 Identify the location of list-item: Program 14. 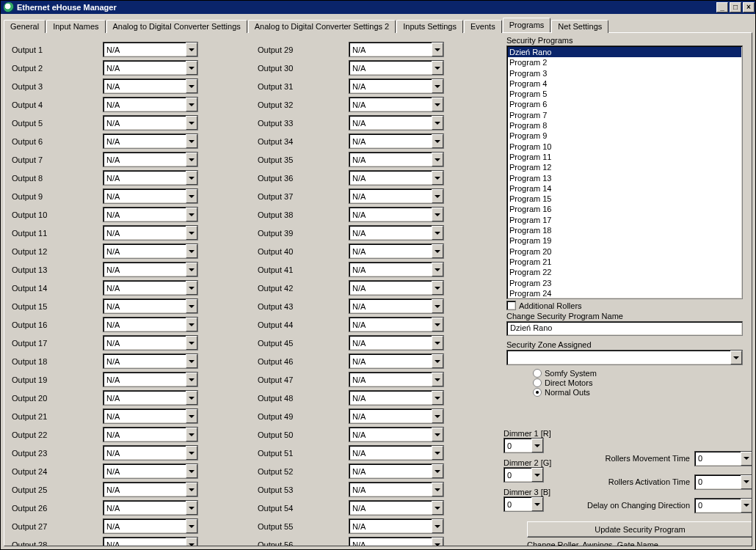
(625, 188).